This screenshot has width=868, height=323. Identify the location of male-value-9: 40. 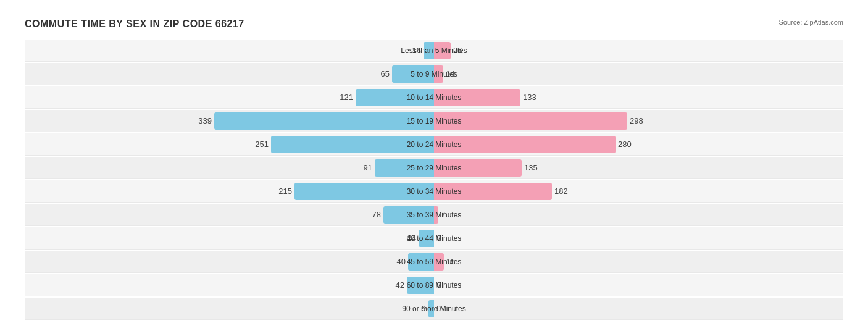
(397, 262).